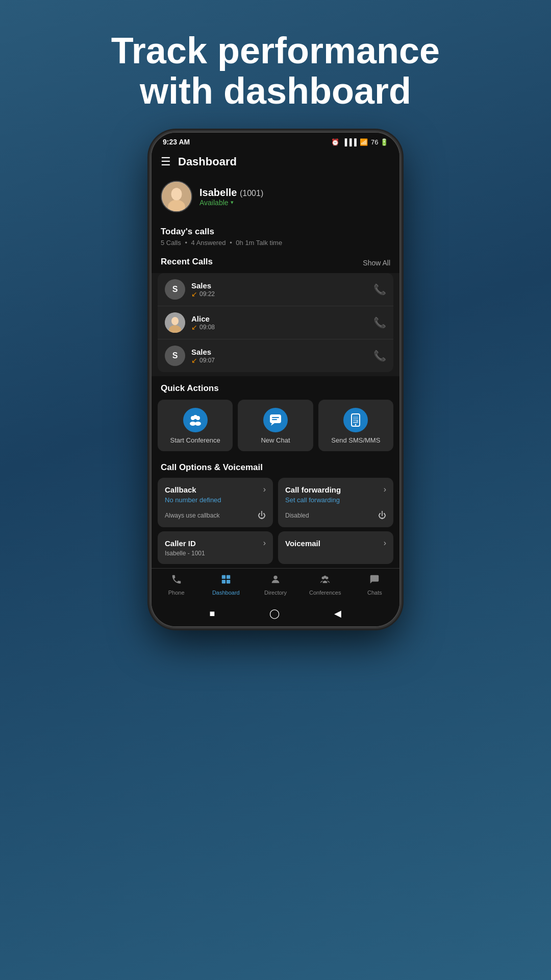 The width and height of the screenshot is (551, 980). I want to click on call-time-1: ↙ 09:22, so click(280, 294).